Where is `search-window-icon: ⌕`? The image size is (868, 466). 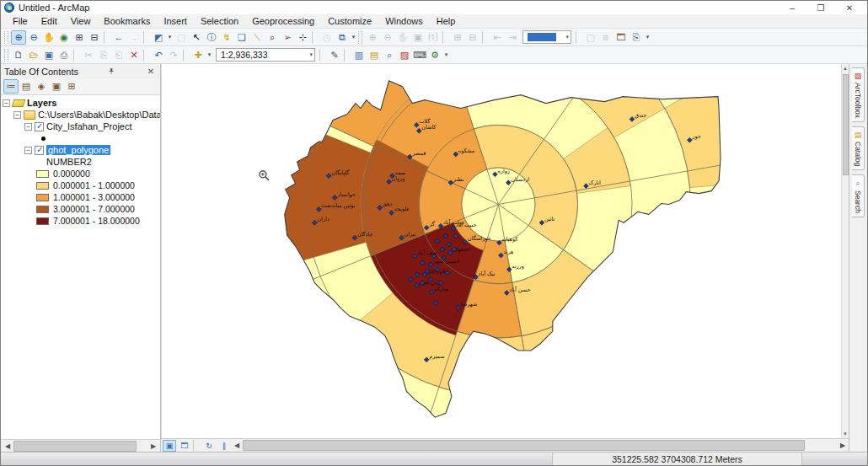 search-window-icon: ⌕ is located at coordinates (389, 56).